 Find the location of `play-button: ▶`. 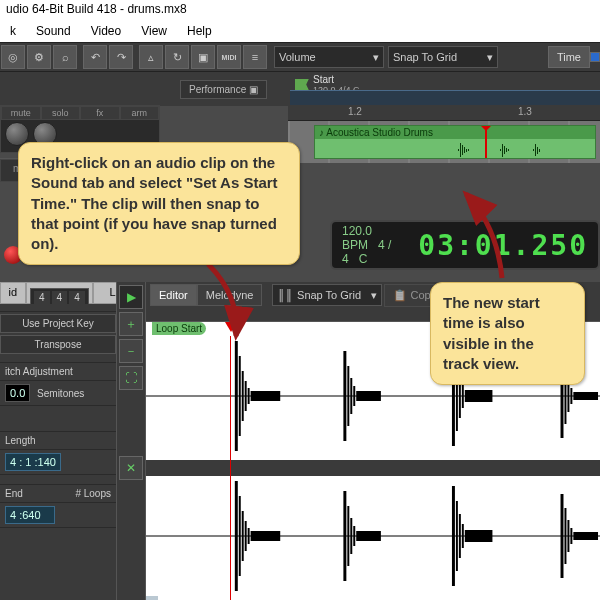

play-button: ▶ is located at coordinates (131, 297).